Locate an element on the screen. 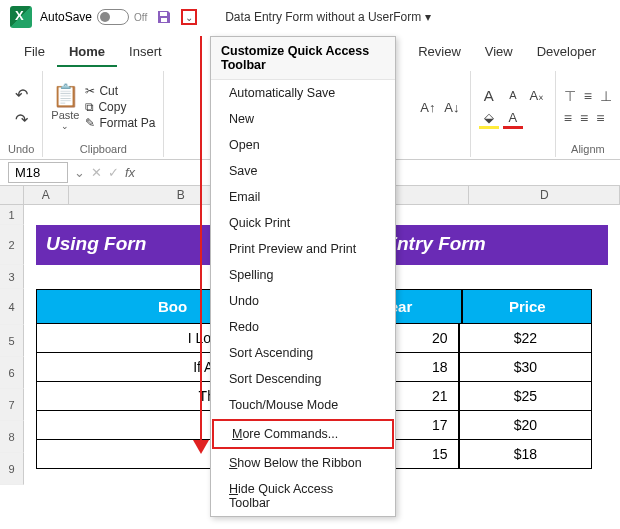 The width and height of the screenshot is (620, 529). shrink-font-icon: A is located at coordinates (513, 95).